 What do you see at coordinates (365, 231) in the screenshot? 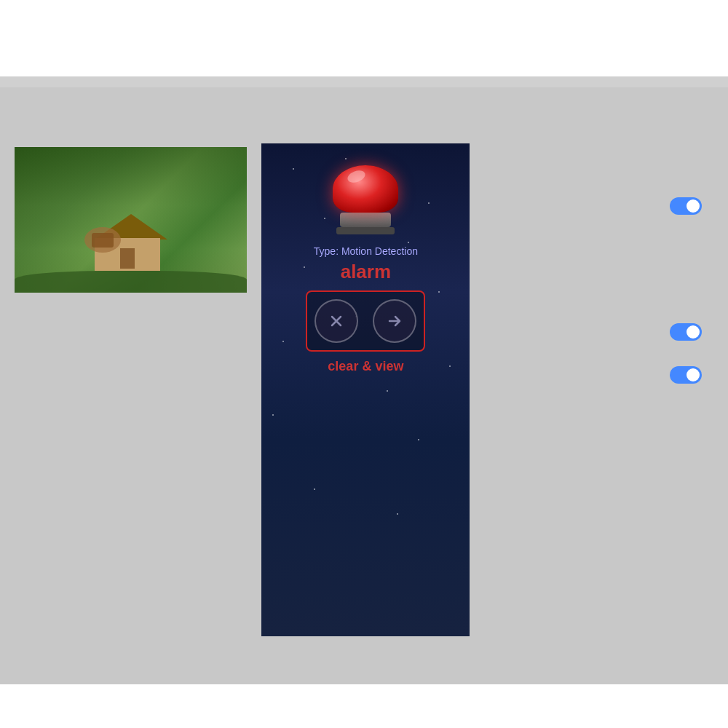
I see `alarm-base-bottom` at bounding box center [365, 231].